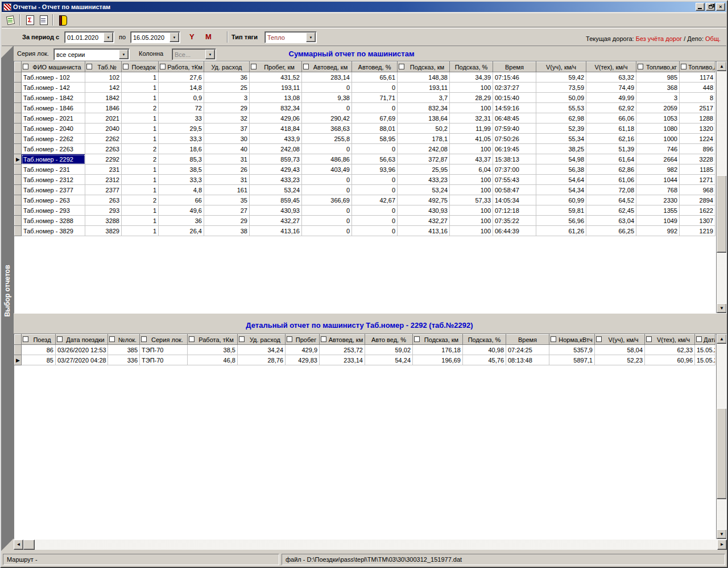  What do you see at coordinates (561, 190) in the screenshot?
I see `cell: 54,34` at bounding box center [561, 190].